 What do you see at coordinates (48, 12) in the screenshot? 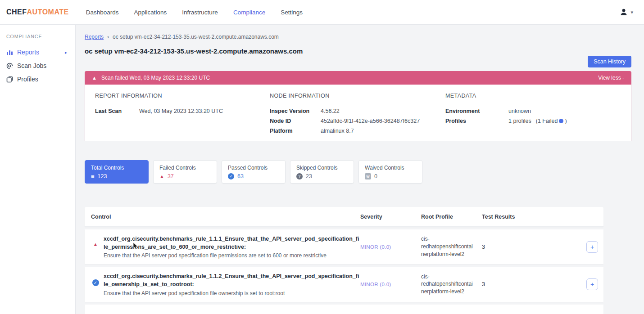
I see `logo-automate: AUTOMATE` at bounding box center [48, 12].